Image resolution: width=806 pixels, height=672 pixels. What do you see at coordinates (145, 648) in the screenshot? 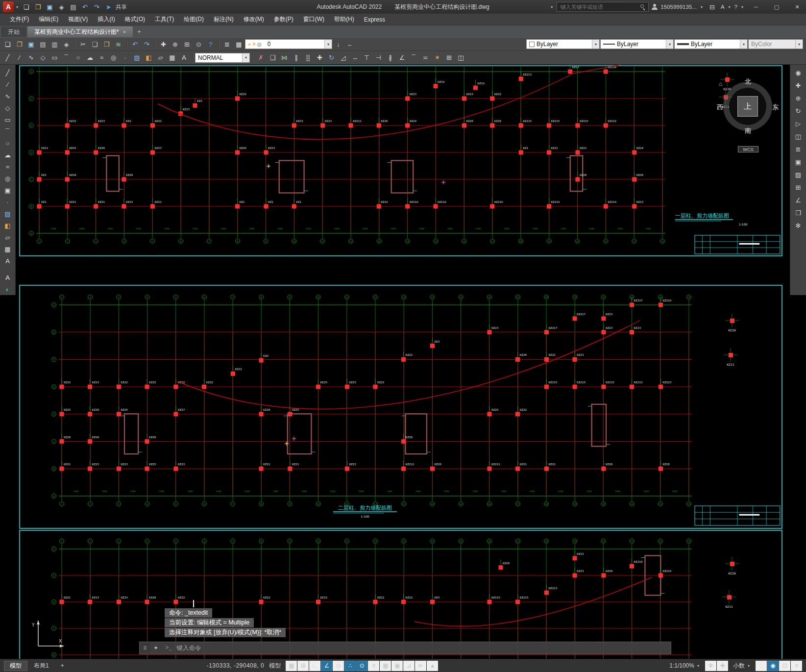
I see `command-drag-handle-icon: ⠿` at bounding box center [145, 648].